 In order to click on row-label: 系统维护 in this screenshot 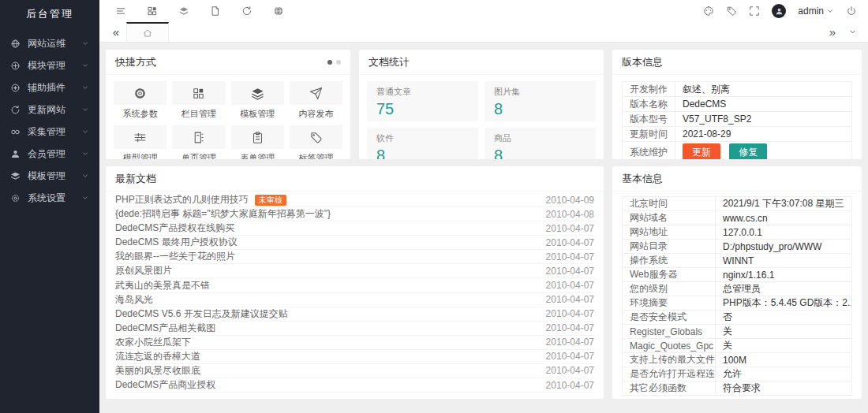, I will do `click(649, 151)`.